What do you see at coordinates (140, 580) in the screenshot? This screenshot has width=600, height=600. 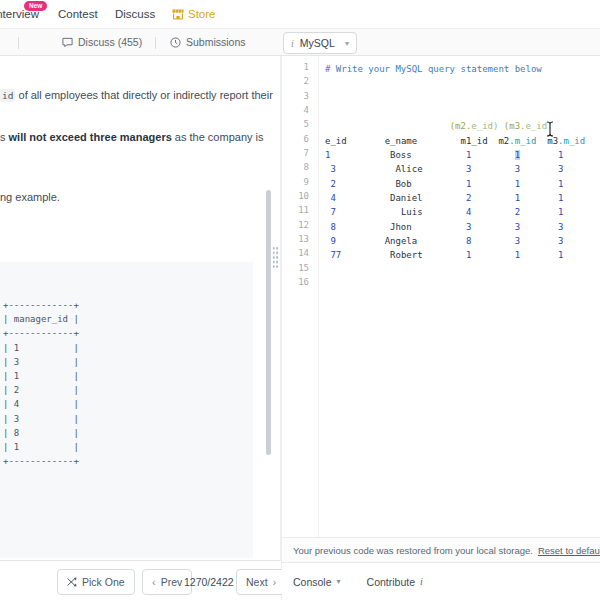 I see `problem-footer: Pick One ‹ Prev 1270/2422 Next ›` at bounding box center [140, 580].